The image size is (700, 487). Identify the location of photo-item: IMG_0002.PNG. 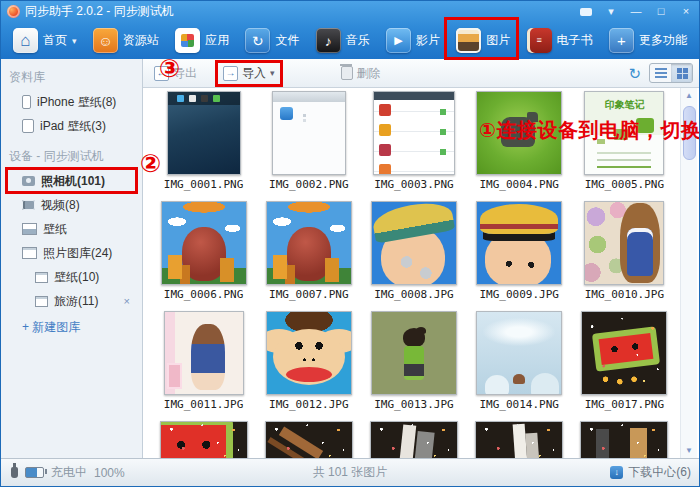
(308, 146).